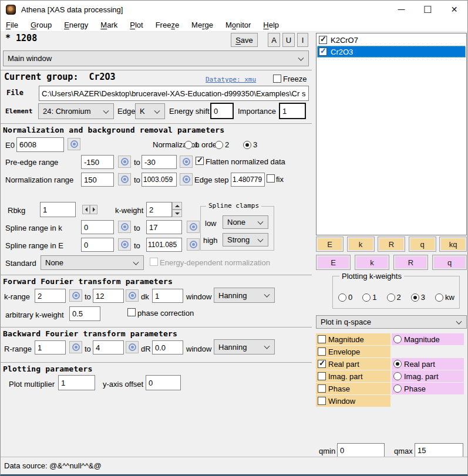 Image resolution: width=468 pixels, height=476 pixels. I want to click on kweight-1-radio: 1, so click(369, 297).